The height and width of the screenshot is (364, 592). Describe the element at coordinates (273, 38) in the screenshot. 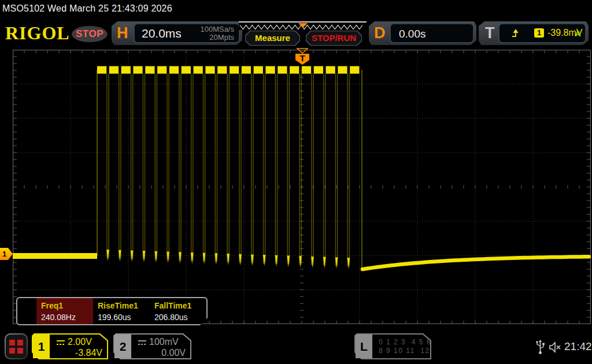

I see `measure-button: Measure` at that location.